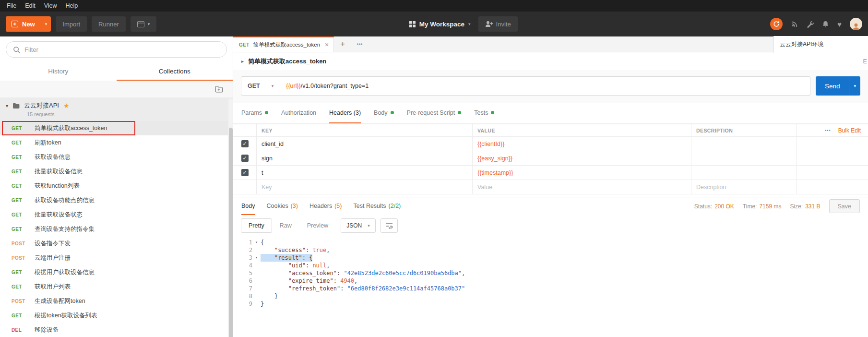 Image resolution: width=868 pixels, height=337 pixels. What do you see at coordinates (844, 206) in the screenshot?
I see `save-response-button: Save` at bounding box center [844, 206].